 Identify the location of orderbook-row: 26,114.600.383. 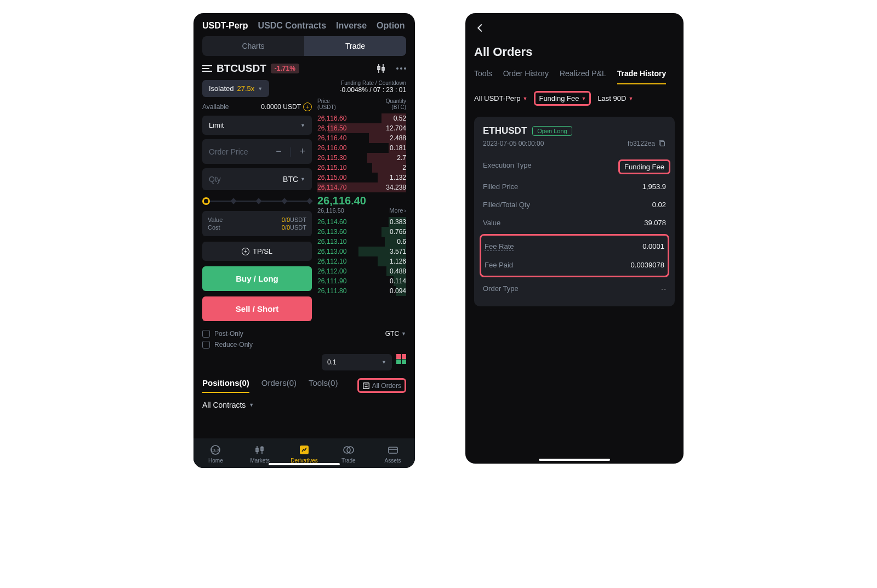
(362, 222).